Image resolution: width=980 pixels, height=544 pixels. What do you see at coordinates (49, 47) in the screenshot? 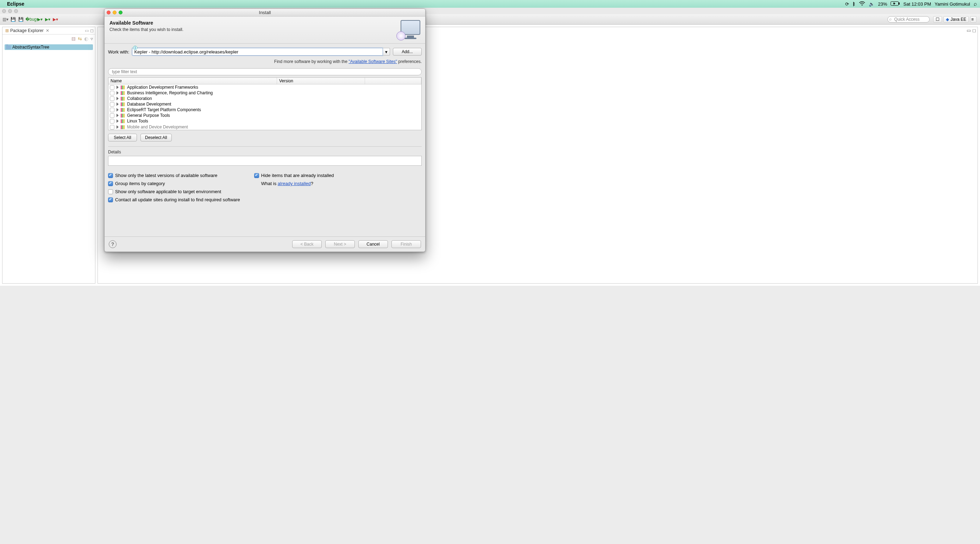
I see `project-item: AbstractSyntaxTree` at bounding box center [49, 47].